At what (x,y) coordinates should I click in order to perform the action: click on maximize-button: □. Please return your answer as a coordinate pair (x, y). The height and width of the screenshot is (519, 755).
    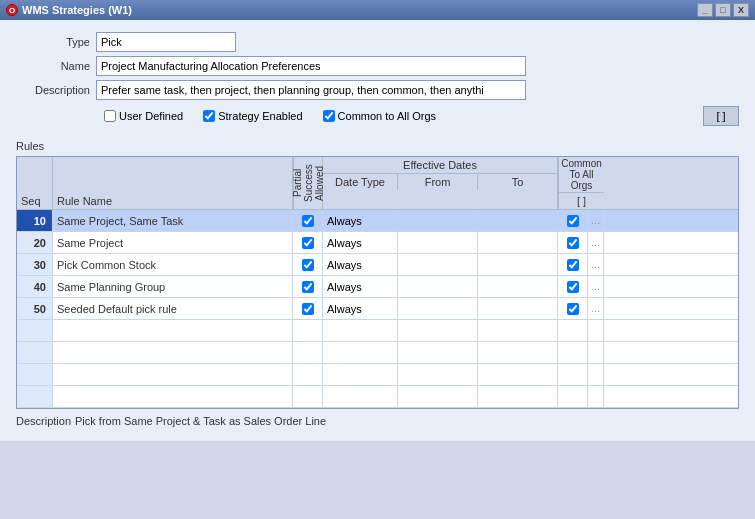
    Looking at the image, I should click on (723, 10).